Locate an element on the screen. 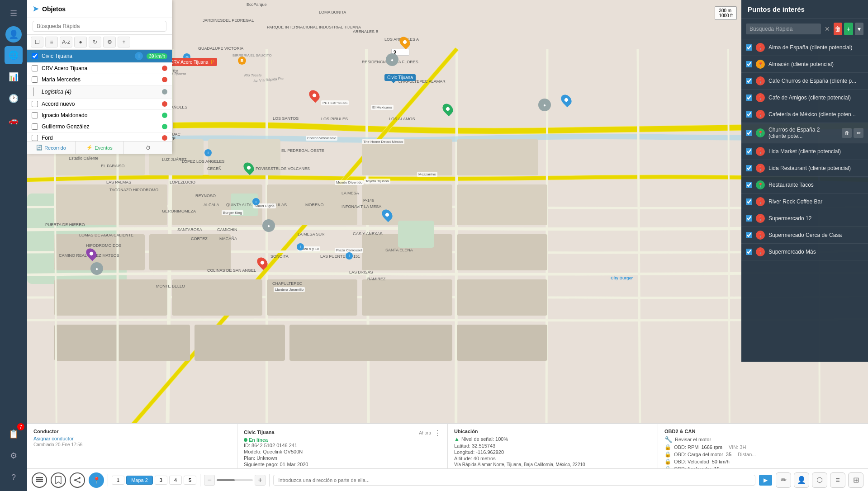 This screenshot has width=868, height=491. vehicle-item-ignacio: Ignacio Maldonado is located at coordinates (100, 116).